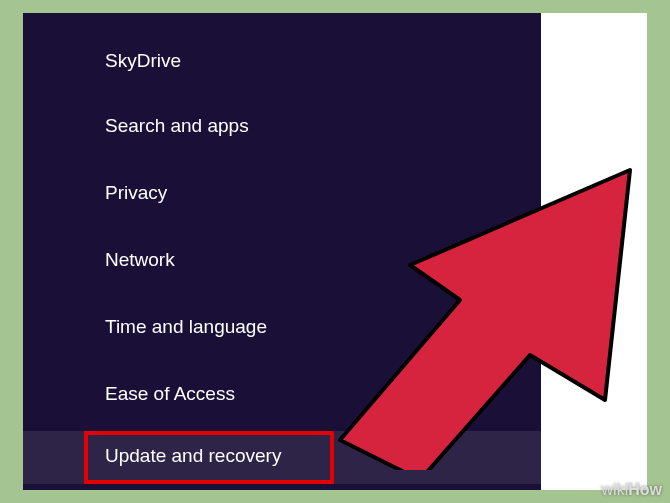 The image size is (670, 503). What do you see at coordinates (136, 192) in the screenshot?
I see `sidebar-item-label: Privacy` at bounding box center [136, 192].